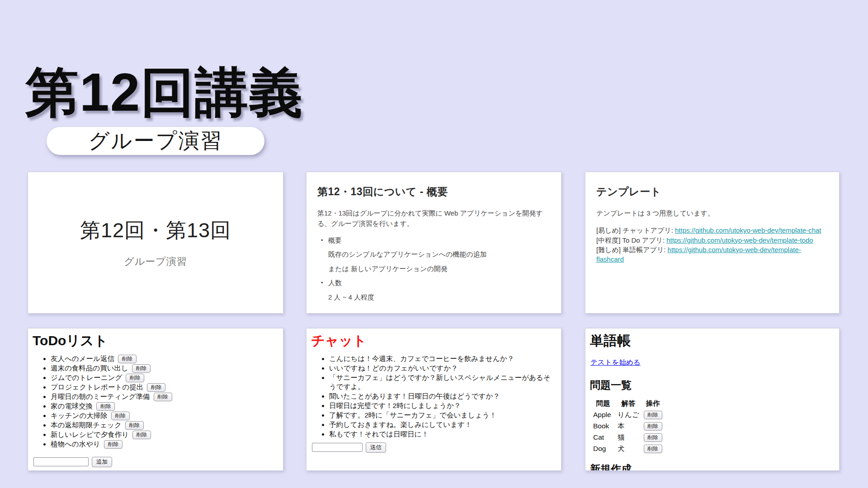 This screenshot has width=868, height=488. I want to click on todo-item-text: 本の返却期限チェック, so click(86, 425).